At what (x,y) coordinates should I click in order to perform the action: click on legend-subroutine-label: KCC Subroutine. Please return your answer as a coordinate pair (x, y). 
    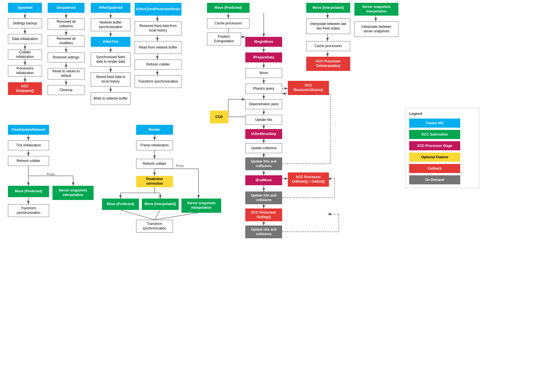
    Looking at the image, I should click on (435, 134).